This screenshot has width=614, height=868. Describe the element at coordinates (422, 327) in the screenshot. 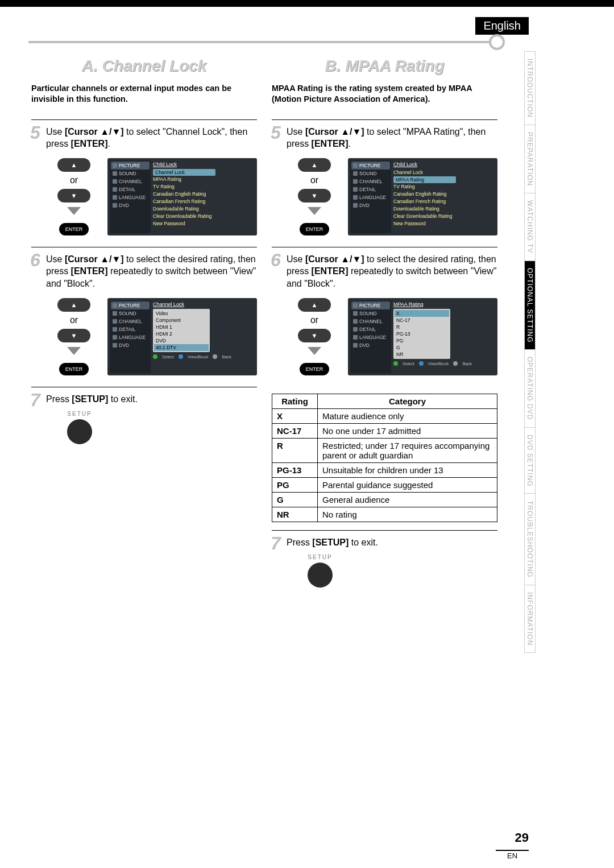

I see `osd-rating-item: R` at that location.